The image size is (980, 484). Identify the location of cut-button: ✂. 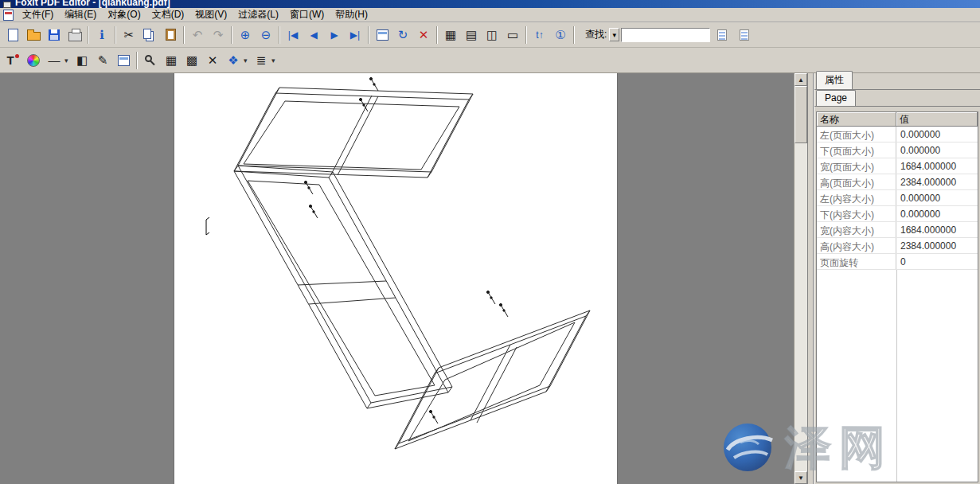
(129, 35).